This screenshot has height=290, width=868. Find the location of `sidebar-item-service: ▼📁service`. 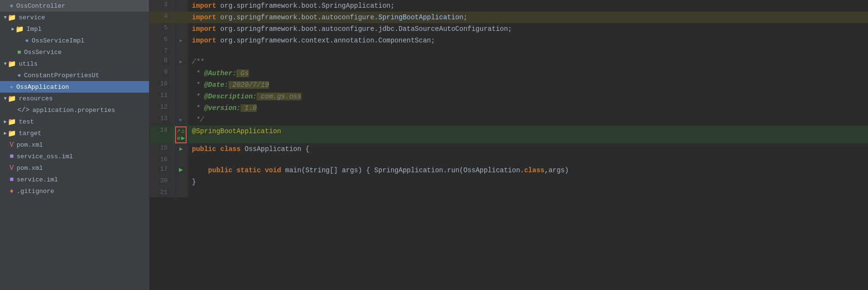

sidebar-item-service: ▼📁service is located at coordinates (74, 17).